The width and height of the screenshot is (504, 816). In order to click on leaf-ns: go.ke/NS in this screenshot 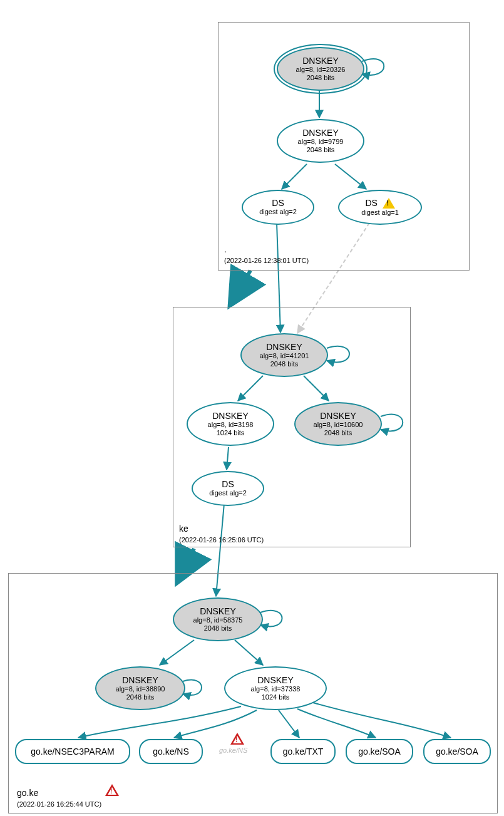, I will do `click(171, 751)`.